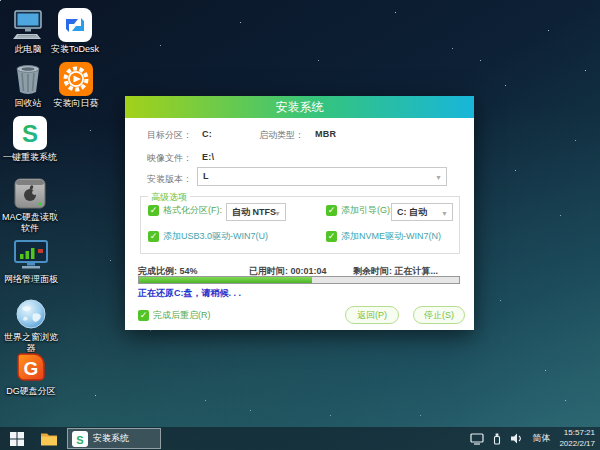 The width and height of the screenshot is (600, 450). What do you see at coordinates (577, 438) in the screenshot?
I see `taskbar-clock: 15:57:21 2022/2/17` at bounding box center [577, 438].